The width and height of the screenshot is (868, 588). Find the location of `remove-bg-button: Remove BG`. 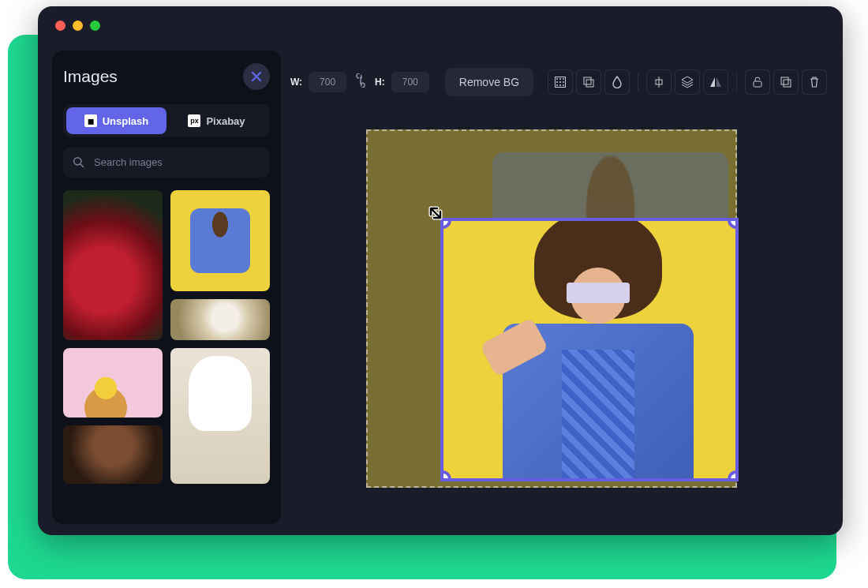

remove-bg-button: Remove BG is located at coordinates (489, 82).